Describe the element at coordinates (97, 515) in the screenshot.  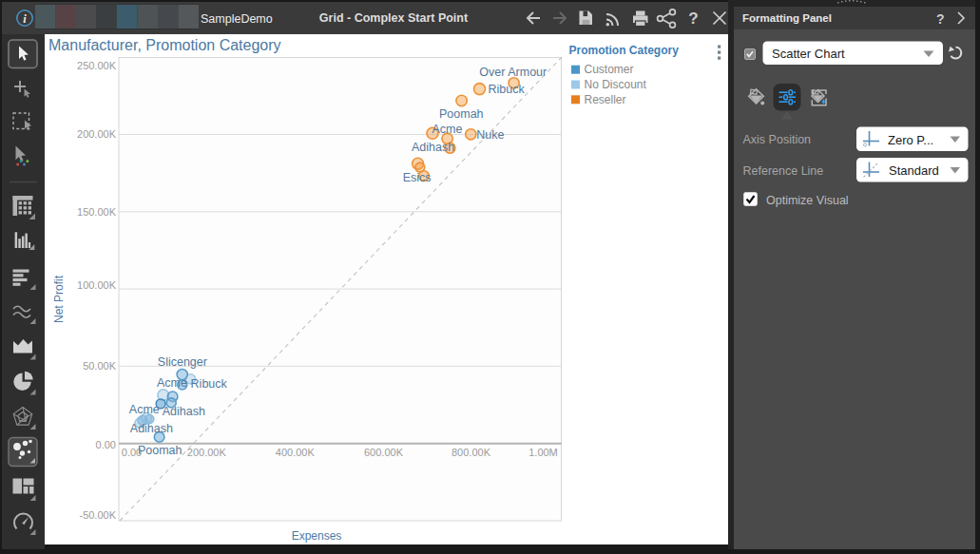
I see `svg-text: -50.00K` at that location.